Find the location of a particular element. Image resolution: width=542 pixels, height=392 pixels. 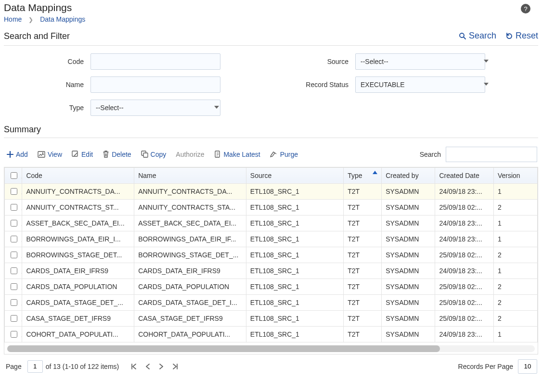

cell-code: CARDS_DATA_POPULATION is located at coordinates (78, 287).